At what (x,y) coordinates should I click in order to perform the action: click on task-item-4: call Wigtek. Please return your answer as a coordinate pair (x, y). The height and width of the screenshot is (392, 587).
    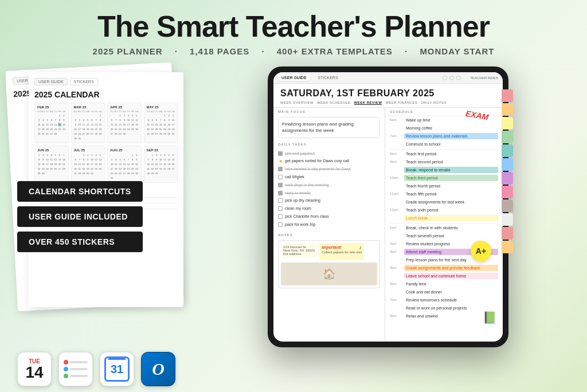
    Looking at the image, I should click on (329, 177).